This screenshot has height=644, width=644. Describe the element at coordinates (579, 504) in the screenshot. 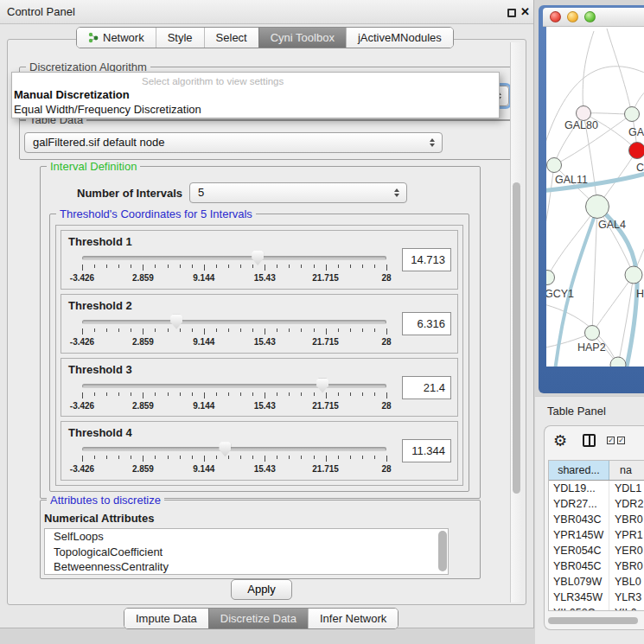

I see `cell-shared-name: YDR27...` at that location.